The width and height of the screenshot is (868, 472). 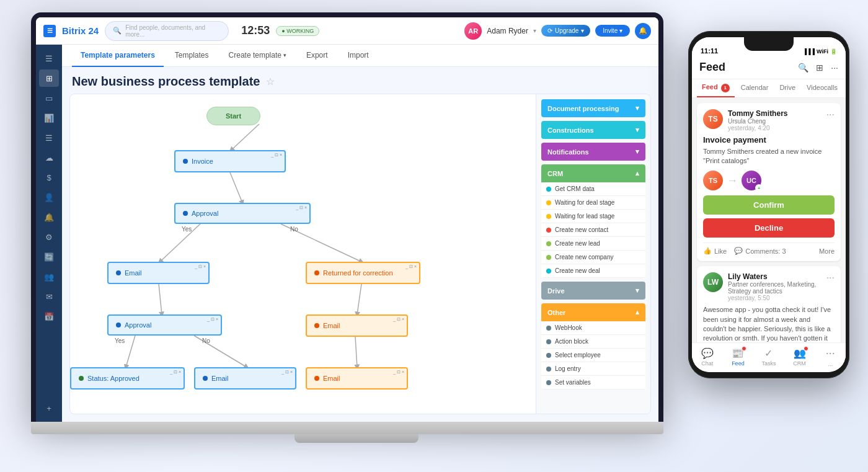 I want to click on phone-search-icon: 🔍, so click(x=804, y=68).